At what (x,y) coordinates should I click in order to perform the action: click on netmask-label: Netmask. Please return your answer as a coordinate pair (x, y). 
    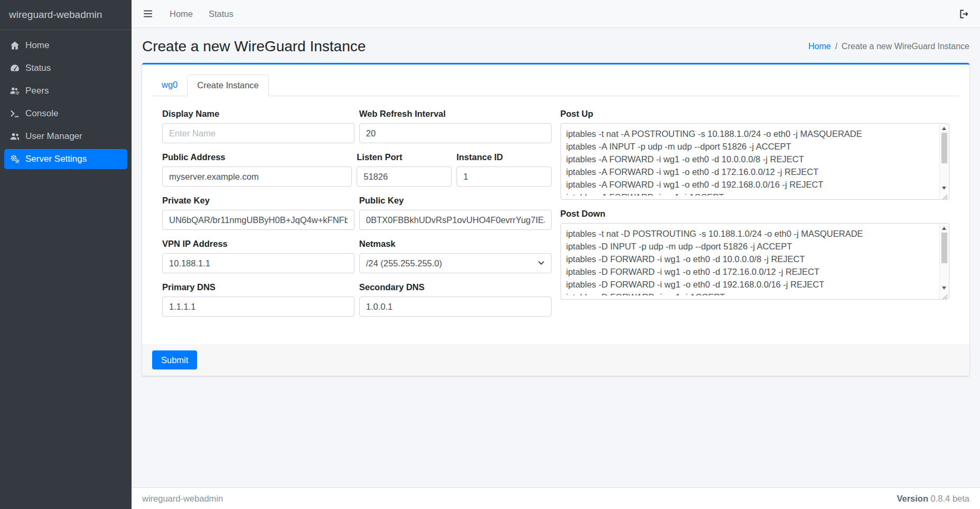
    Looking at the image, I should click on (455, 244).